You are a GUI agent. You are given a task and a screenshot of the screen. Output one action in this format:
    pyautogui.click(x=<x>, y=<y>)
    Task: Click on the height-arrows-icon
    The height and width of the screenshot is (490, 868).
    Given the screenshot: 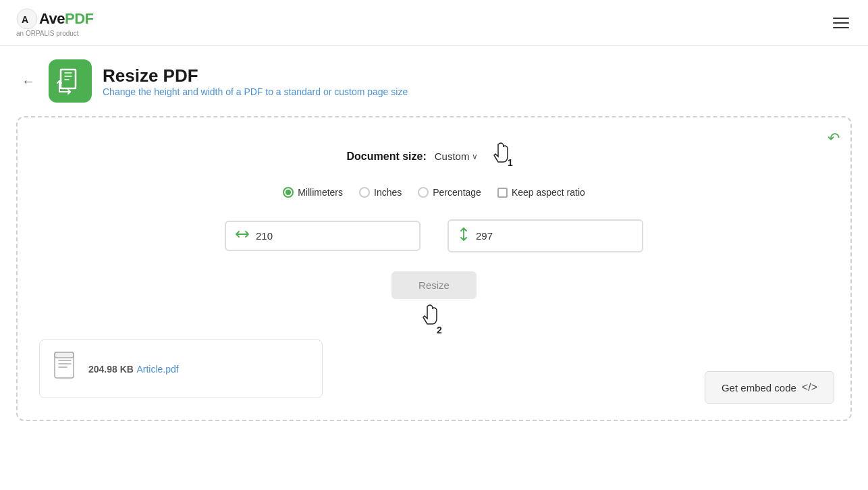 What is the action you would take?
    pyautogui.click(x=464, y=234)
    